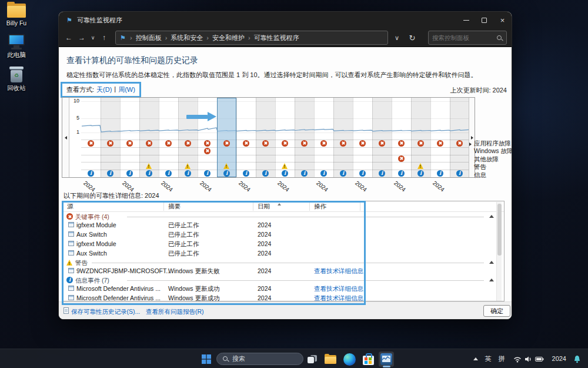  What do you see at coordinates (467, 38) in the screenshot?
I see `control-panel-search` at bounding box center [467, 38].